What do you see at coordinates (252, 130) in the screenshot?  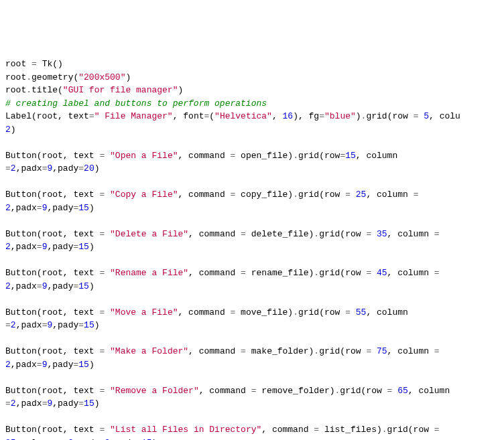 I see `code-line: 2)` at bounding box center [252, 130].